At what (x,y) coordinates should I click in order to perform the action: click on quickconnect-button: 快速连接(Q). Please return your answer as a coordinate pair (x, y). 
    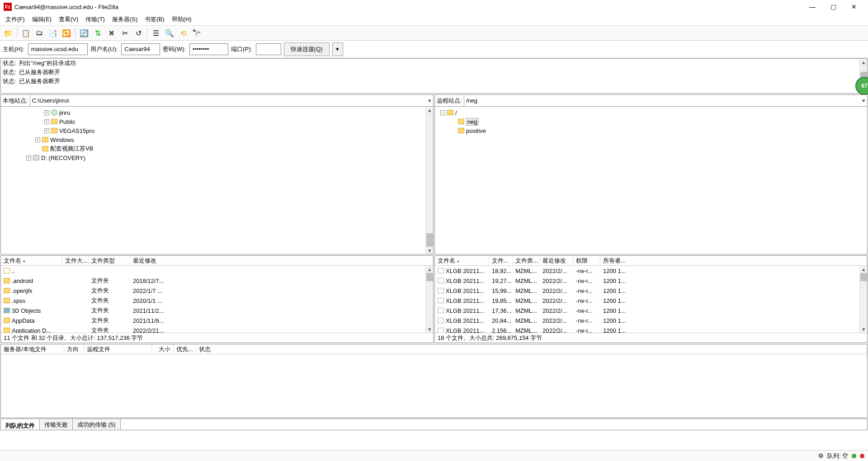
    Looking at the image, I should click on (307, 49).